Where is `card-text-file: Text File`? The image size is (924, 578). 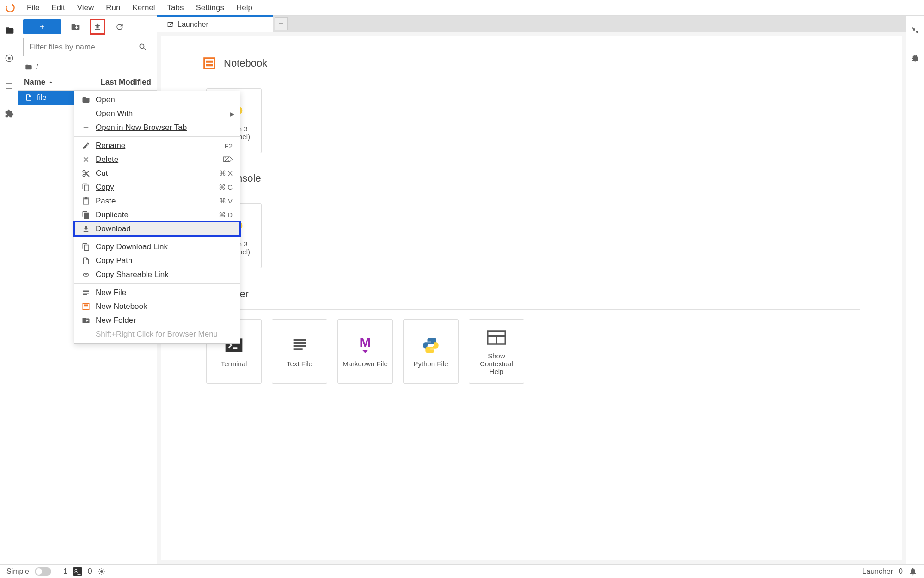
card-text-file: Text File is located at coordinates (300, 351).